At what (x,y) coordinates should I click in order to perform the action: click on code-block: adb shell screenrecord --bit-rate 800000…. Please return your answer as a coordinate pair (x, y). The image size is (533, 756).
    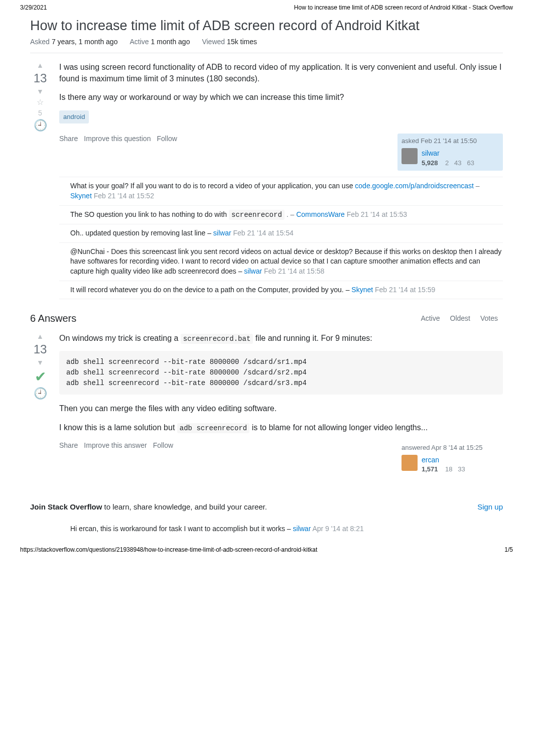
    Looking at the image, I should click on (281, 372).